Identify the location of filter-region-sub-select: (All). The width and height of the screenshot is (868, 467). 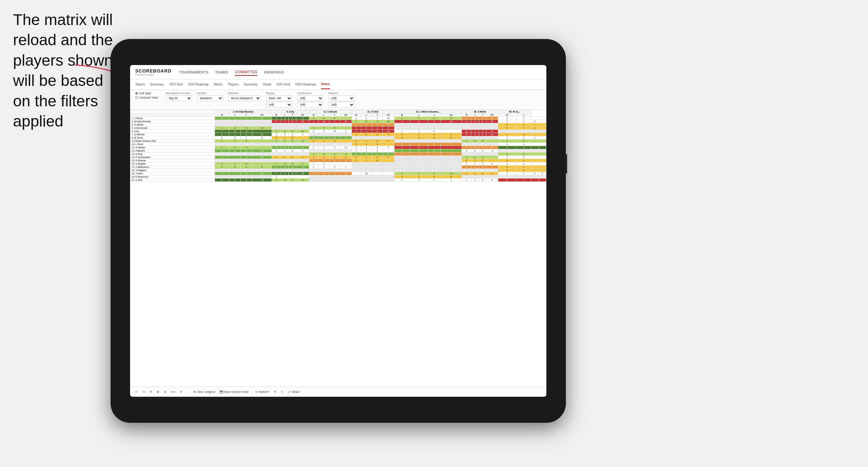
(279, 104).